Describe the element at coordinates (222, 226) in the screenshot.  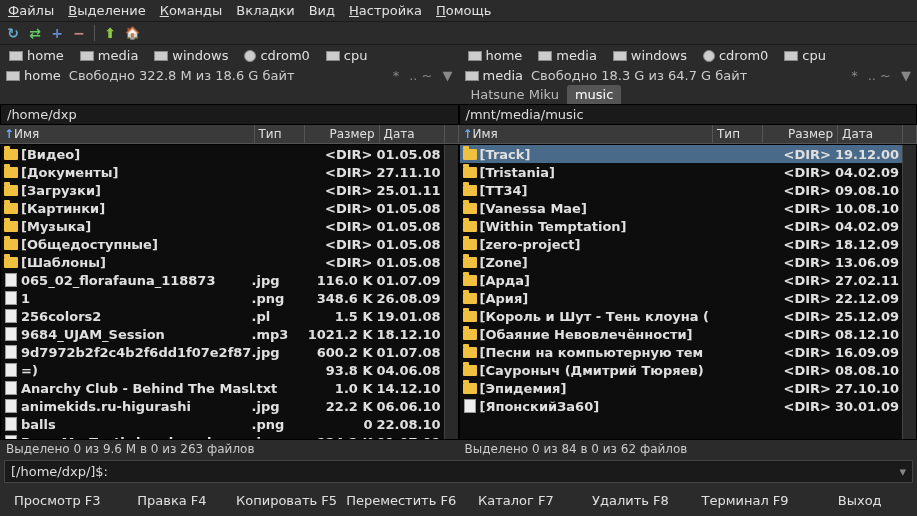
I see `file-row: [Музыка]<DIR>01.05.08` at that location.